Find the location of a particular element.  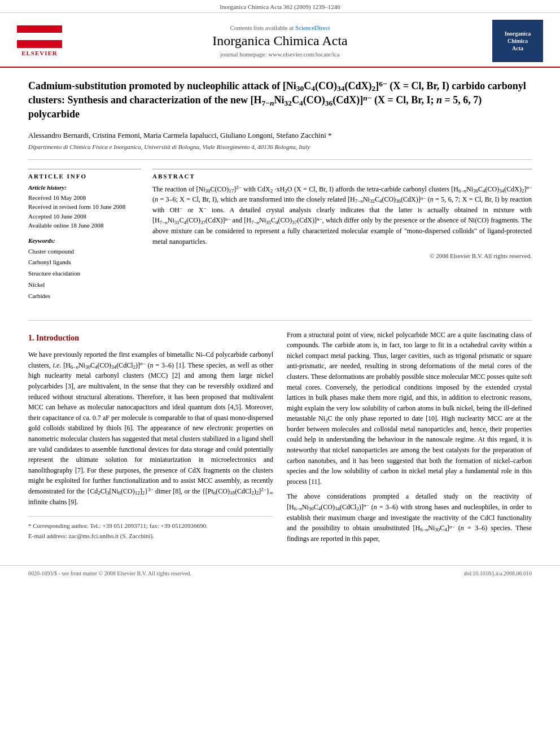

abstract-header: ABSTRACT is located at coordinates (342, 174).